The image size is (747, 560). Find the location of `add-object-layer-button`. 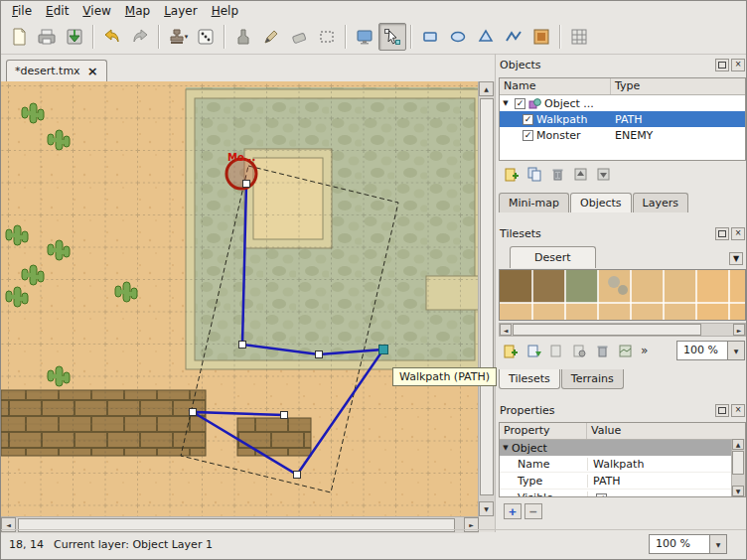

add-object-layer-button is located at coordinates (512, 175).